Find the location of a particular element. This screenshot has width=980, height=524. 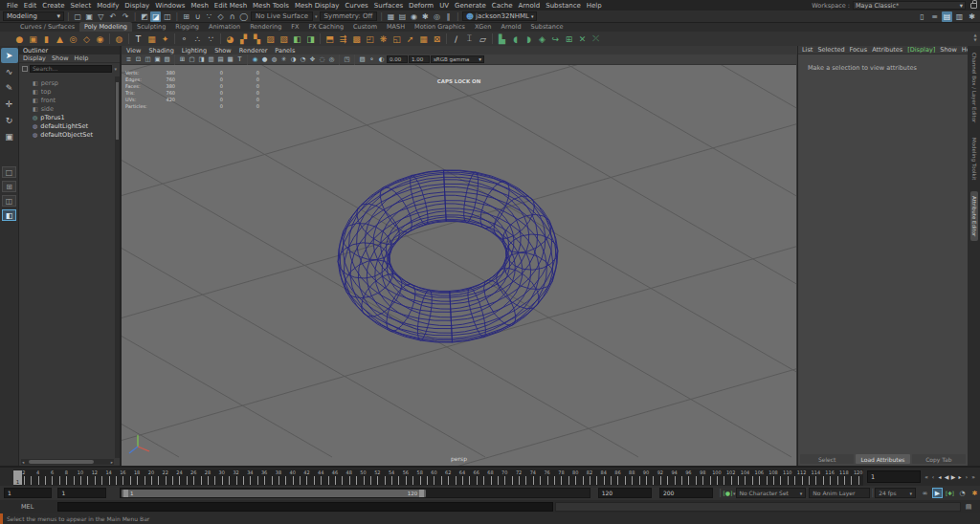

select-component-icon: ◫ is located at coordinates (167, 17).